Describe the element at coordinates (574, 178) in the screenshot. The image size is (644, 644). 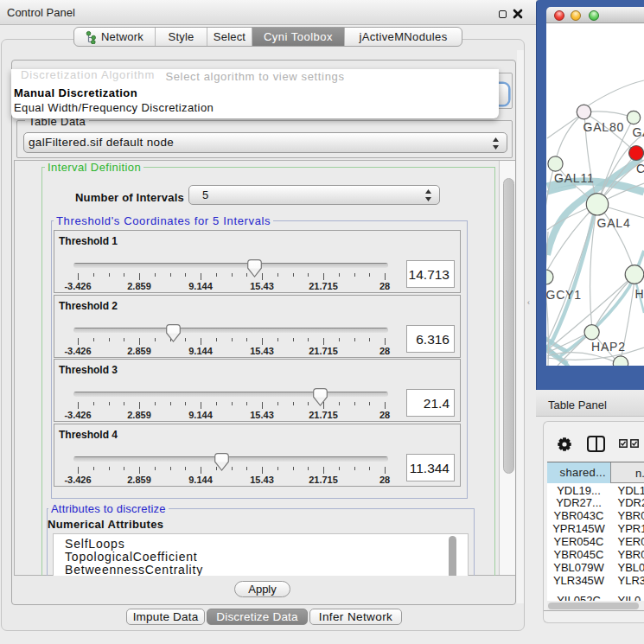
I see `svg-text: GAL11` at that location.